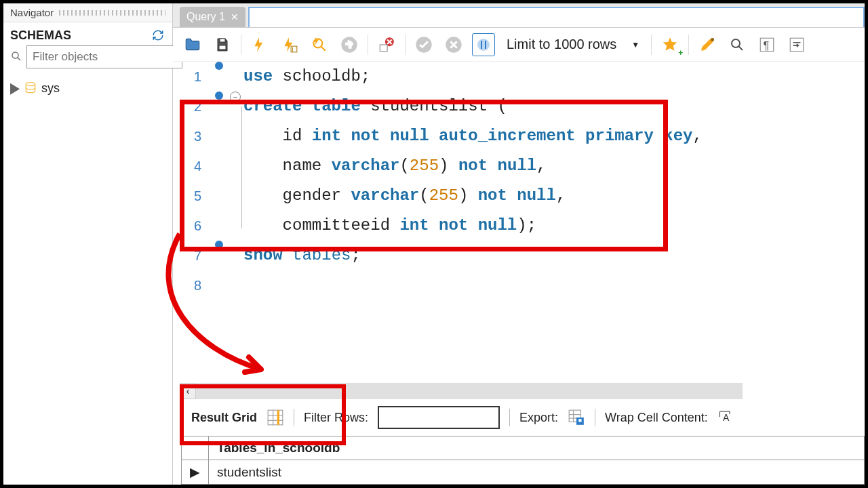 The image size is (868, 488). Describe the element at coordinates (538, 418) in the screenshot. I see `export-label: Export:` at that location.